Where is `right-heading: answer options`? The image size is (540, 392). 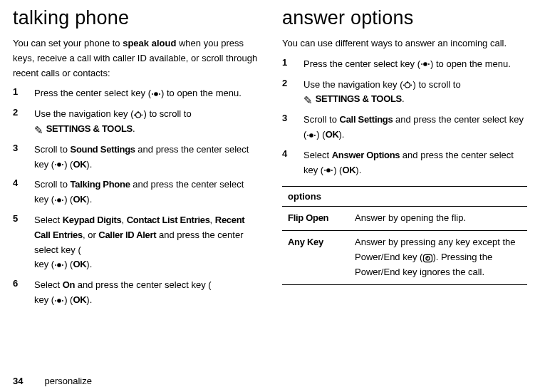
right-heading: answer options is located at coordinates (405, 19).